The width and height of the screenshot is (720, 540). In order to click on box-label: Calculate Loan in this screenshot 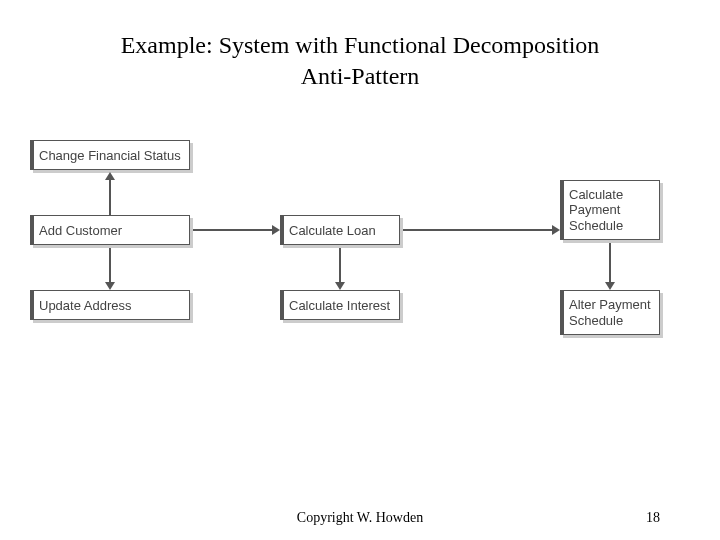, I will do `click(332, 230)`.